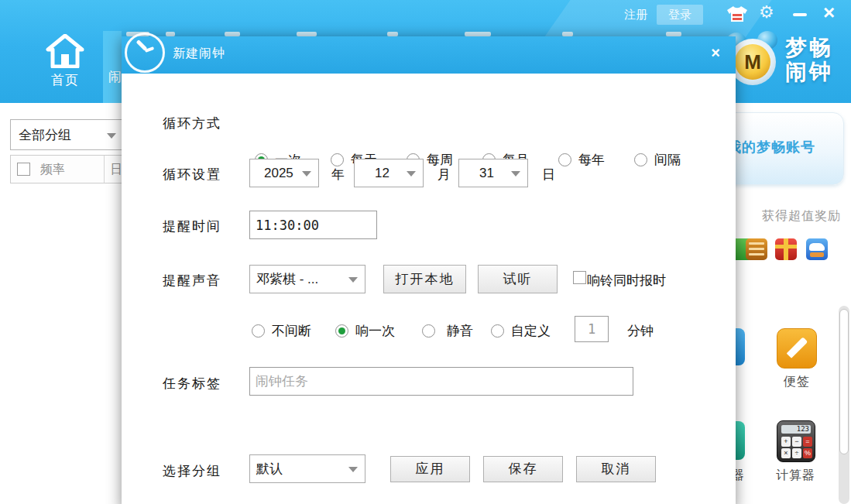 The image size is (851, 504). I want to click on group-filter-value: 全部分组, so click(45, 135).